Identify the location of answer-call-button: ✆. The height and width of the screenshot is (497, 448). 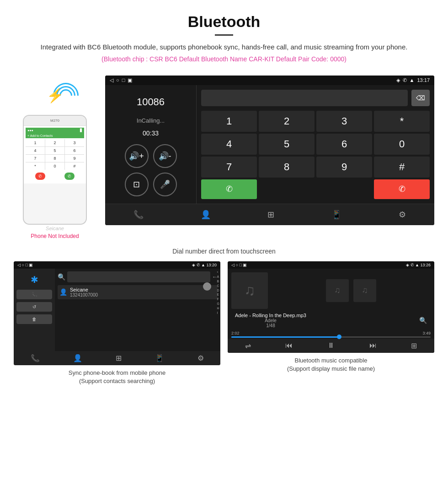
(229, 189).